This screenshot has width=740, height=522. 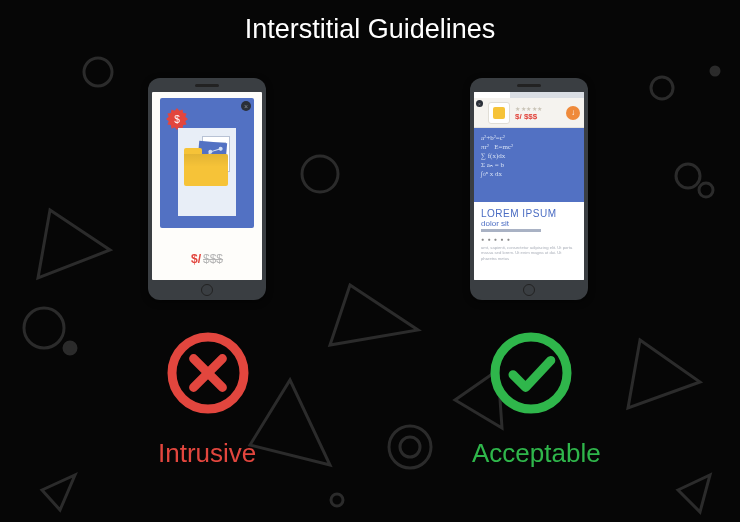 What do you see at coordinates (529, 113) in the screenshot?
I see `app-install-banner: × ★★★★★ $/ $$$ ↓` at bounding box center [529, 113].